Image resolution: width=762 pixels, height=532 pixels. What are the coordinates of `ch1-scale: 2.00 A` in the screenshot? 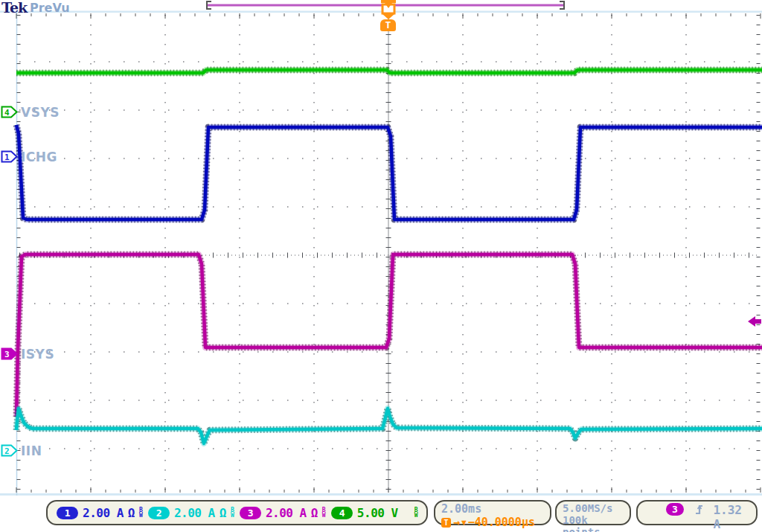 It's located at (103, 513).